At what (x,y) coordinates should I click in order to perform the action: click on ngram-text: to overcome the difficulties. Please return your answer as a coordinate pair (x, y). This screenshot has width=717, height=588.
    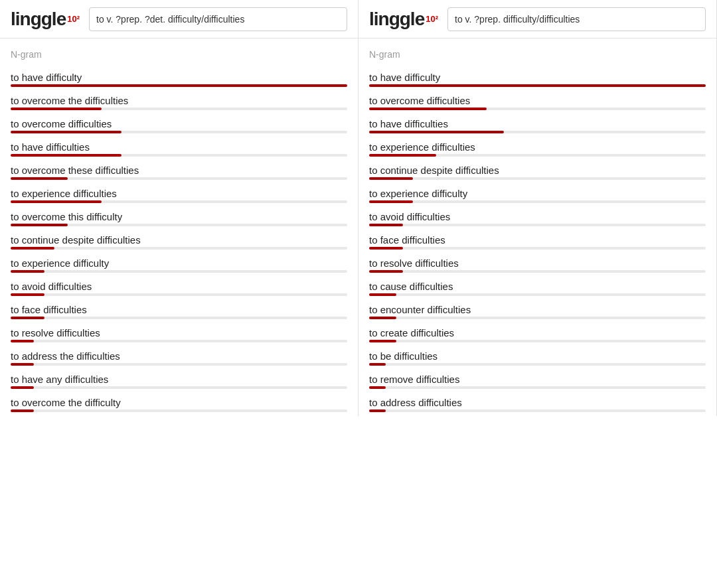
    Looking at the image, I should click on (179, 100).